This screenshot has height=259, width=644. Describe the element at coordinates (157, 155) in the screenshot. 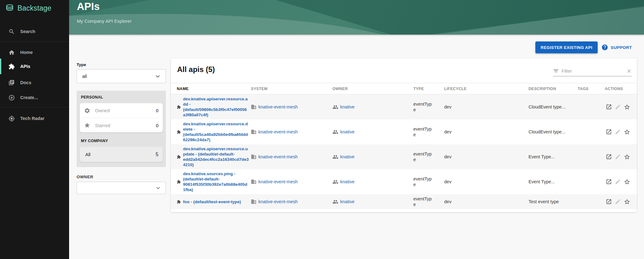

I see `all-count: 5` at that location.